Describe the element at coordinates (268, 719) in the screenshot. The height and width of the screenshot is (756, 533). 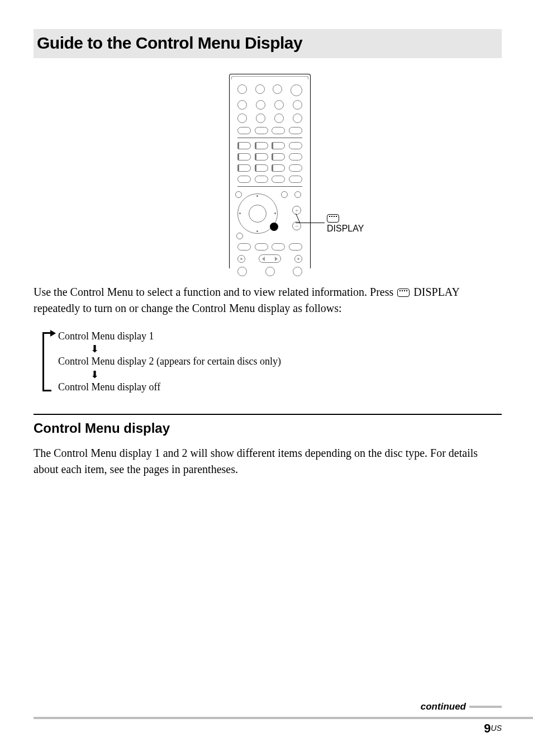
I see `page-footer: continued 9US` at that location.